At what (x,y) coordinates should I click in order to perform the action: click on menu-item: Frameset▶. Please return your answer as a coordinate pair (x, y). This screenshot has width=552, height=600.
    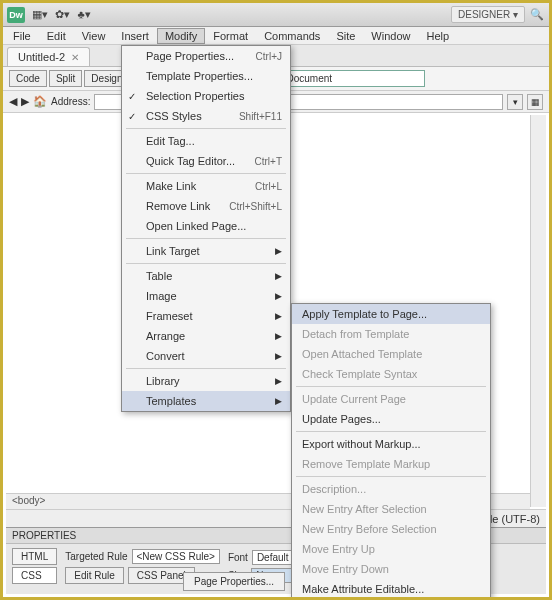
    Looking at the image, I should click on (206, 316).